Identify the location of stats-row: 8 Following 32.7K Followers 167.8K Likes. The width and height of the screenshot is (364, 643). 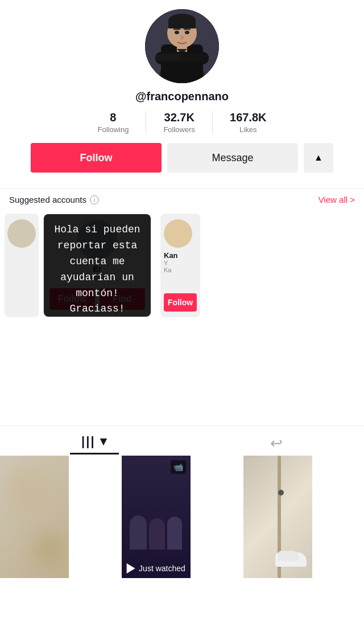
(182, 122).